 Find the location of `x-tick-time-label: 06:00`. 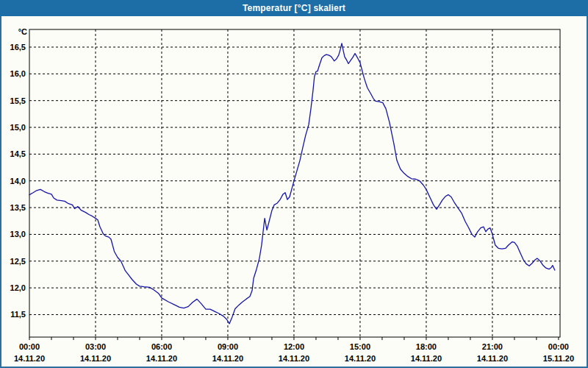

x-tick-time-label: 06:00 is located at coordinates (162, 347).